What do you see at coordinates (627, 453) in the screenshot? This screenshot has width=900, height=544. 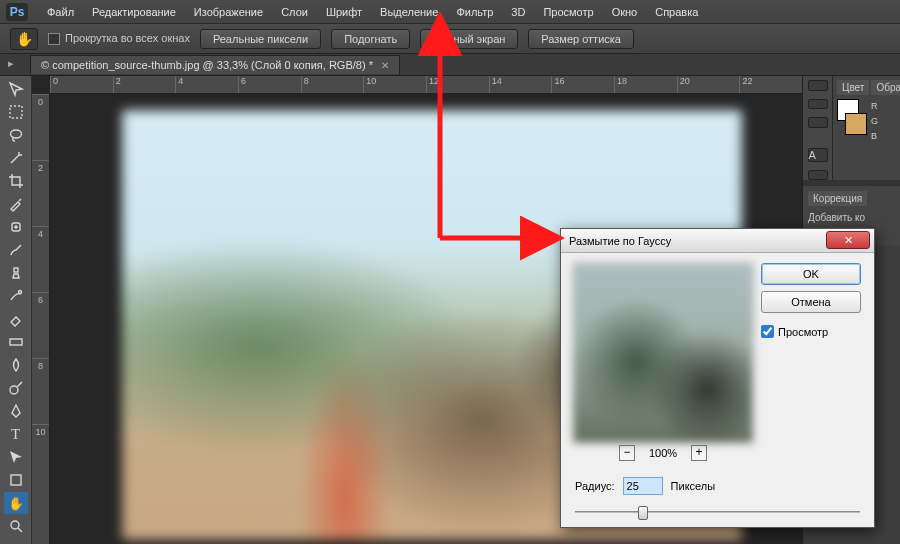 I see `zoom-out-button: −` at bounding box center [627, 453].